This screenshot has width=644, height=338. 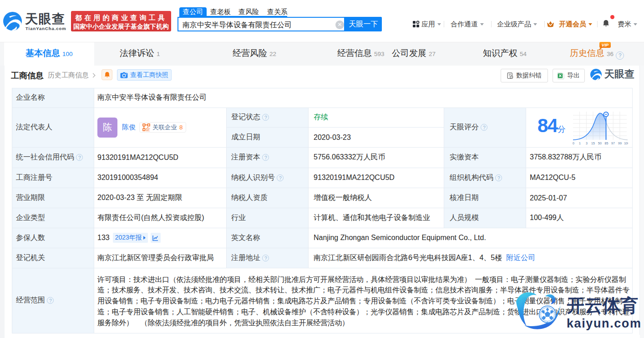 What do you see at coordinates (600, 143) in the screenshot?
I see `svg-text: 50` at bounding box center [600, 143].